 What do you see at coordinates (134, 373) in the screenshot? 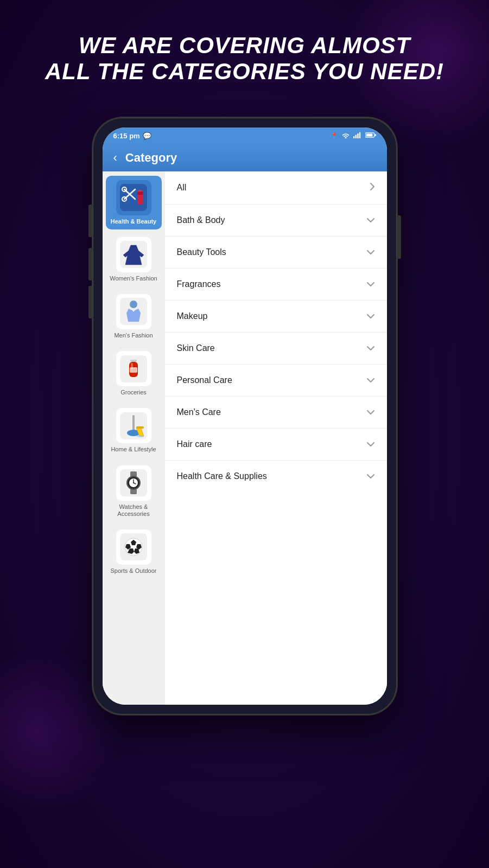
I see `sidebar-item-groceries: Groceries` at bounding box center [134, 373].